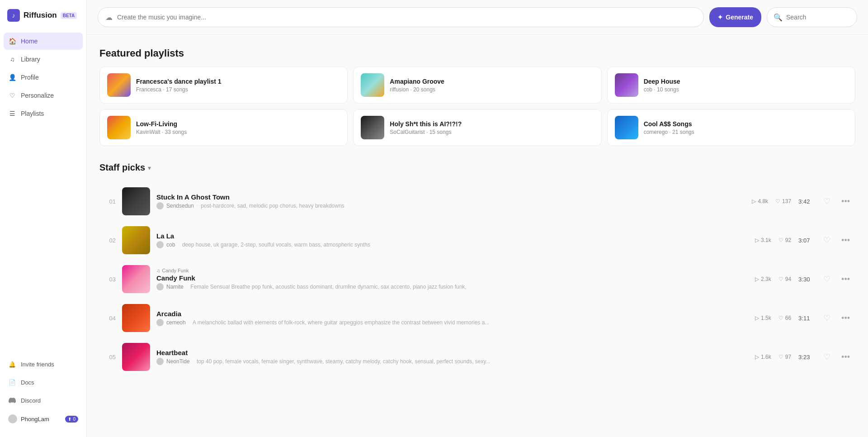  What do you see at coordinates (827, 279) in the screenshot?
I see `heart-button-3: ♡` at bounding box center [827, 279].